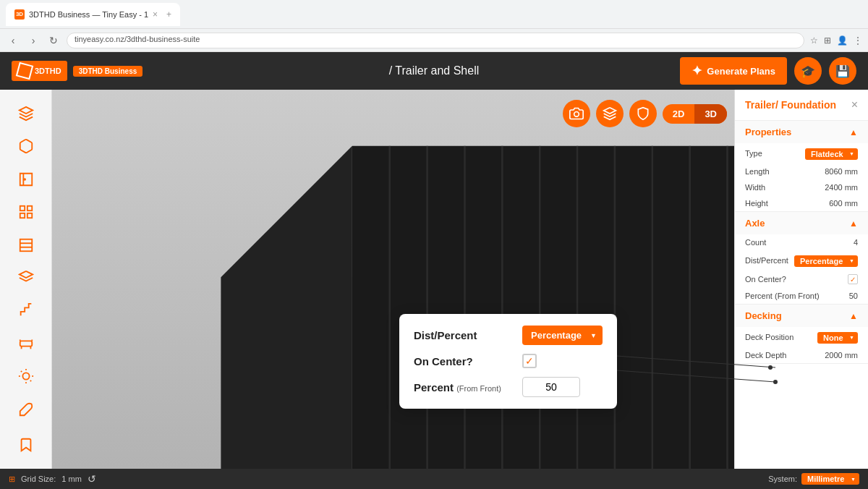 The width and height of the screenshot is (868, 489). What do you see at coordinates (830, 479) in the screenshot?
I see `system-dropdown: Millimetre Inch` at bounding box center [830, 479].